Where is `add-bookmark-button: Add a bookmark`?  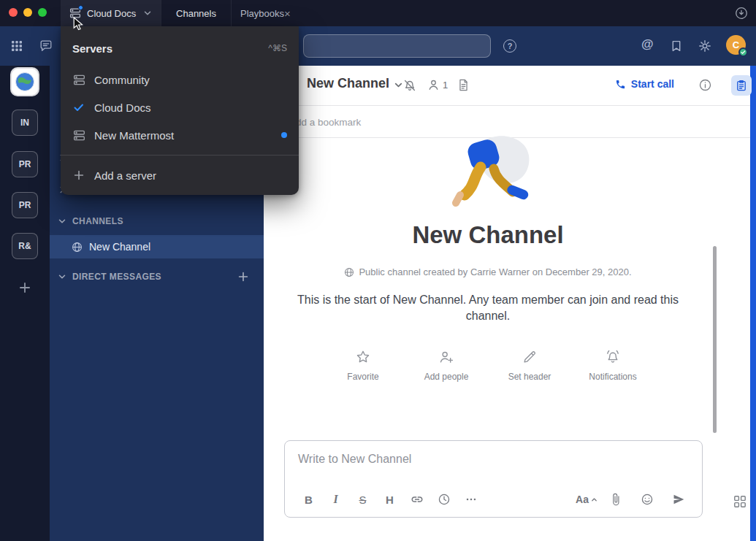 add-bookmark-button: Add a bookmark is located at coordinates (325, 123).